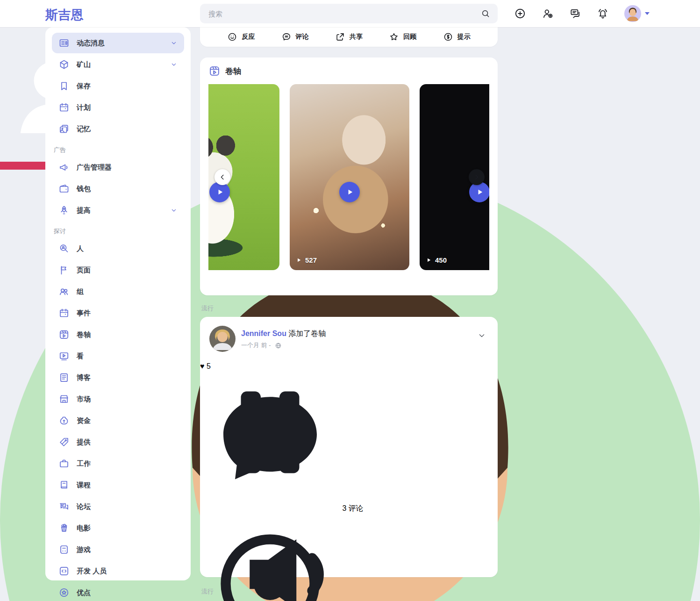  I want to click on post-action-button: 提示, so click(457, 37).